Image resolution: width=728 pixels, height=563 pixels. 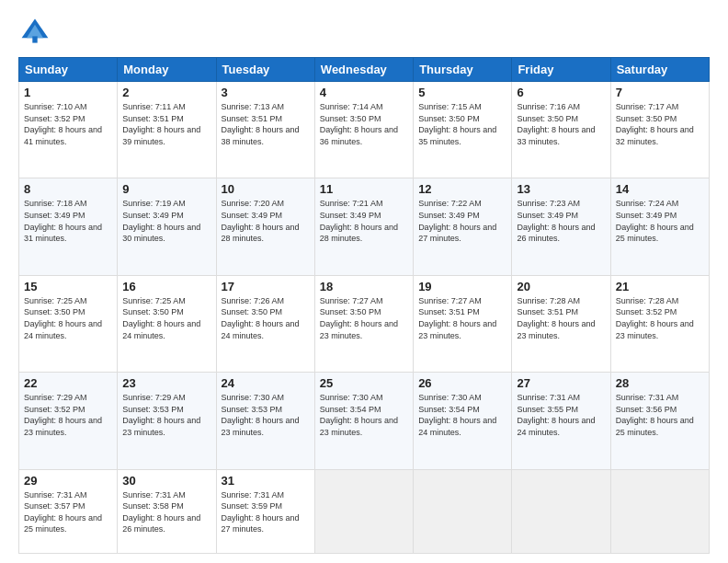 I want to click on calendar-cell: 18Sunrise: 7:27 AMSunset: 3:50 PMDayligh…, so click(x=364, y=324).